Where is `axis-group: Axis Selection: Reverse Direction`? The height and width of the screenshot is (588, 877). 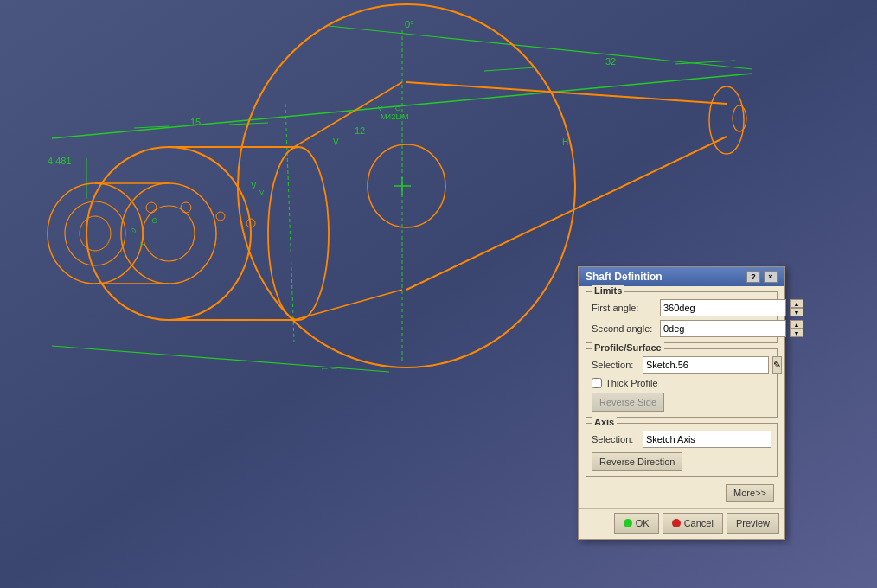 axis-group: Axis Selection: Reverse Direction is located at coordinates (682, 450).